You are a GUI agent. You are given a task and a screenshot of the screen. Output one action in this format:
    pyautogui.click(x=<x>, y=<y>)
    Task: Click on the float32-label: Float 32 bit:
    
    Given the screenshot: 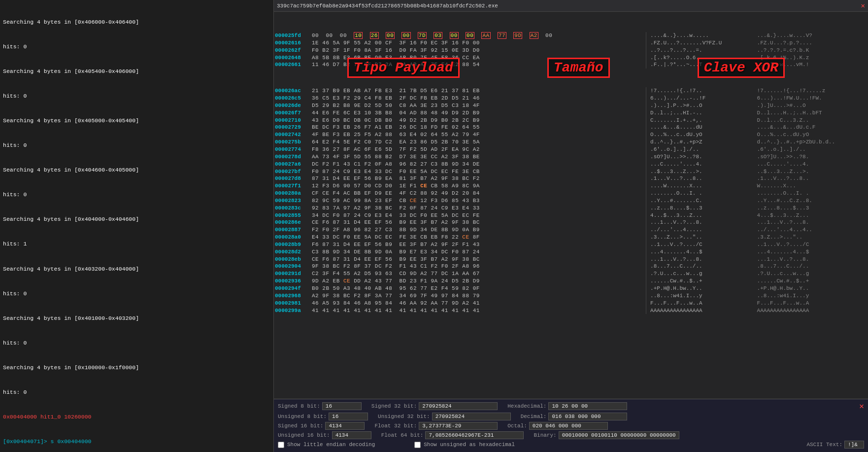 What is the action you would take?
    pyautogui.click(x=396, y=426)
    